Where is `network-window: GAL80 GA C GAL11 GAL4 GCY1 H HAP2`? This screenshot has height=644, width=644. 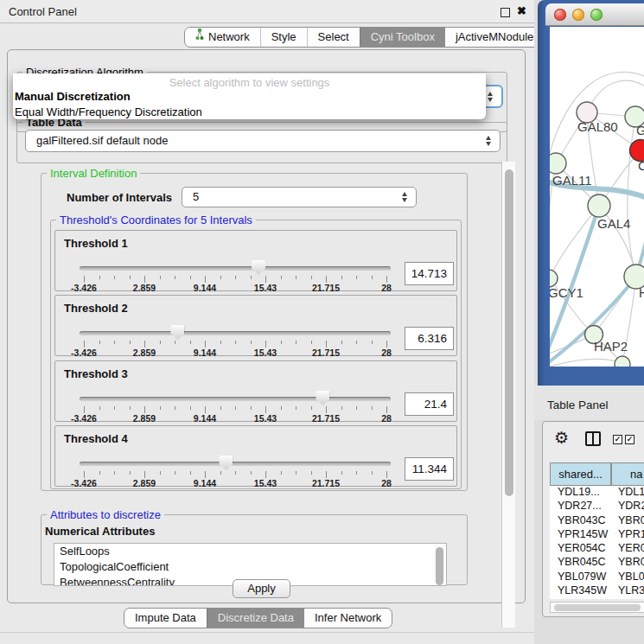 network-window: GAL80 GA C GAL11 GAL4 GCY1 H HAP2 is located at coordinates (591, 193).